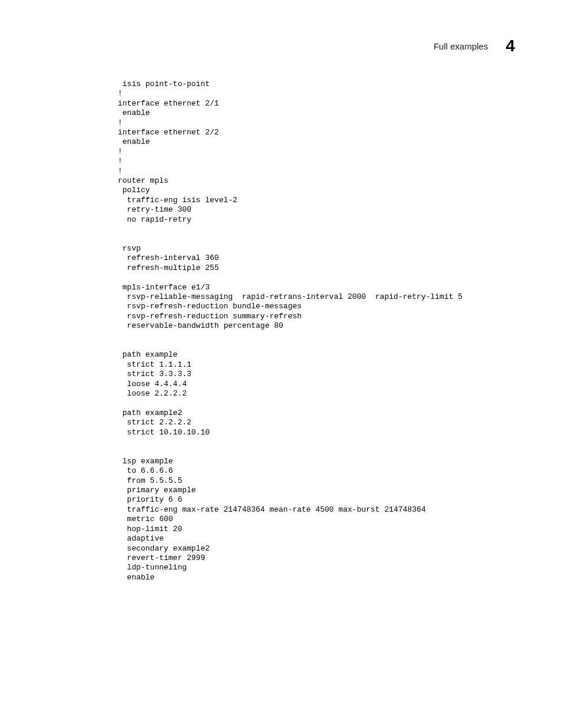 The image size is (562, 728). I want to click on page-header: Full examples 4, so click(474, 46).